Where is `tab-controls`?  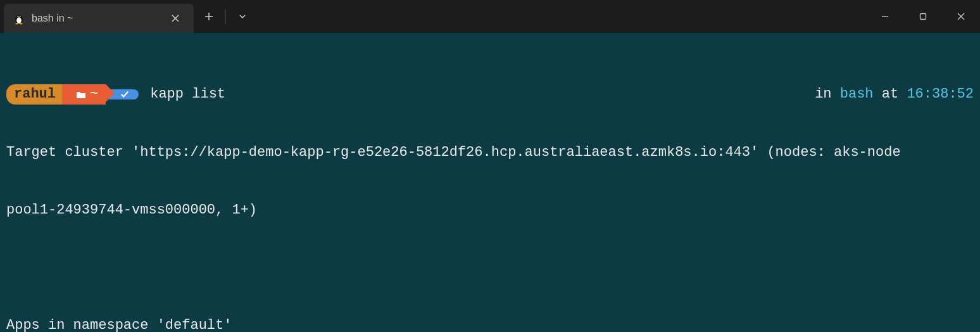
tab-controls is located at coordinates (225, 16).